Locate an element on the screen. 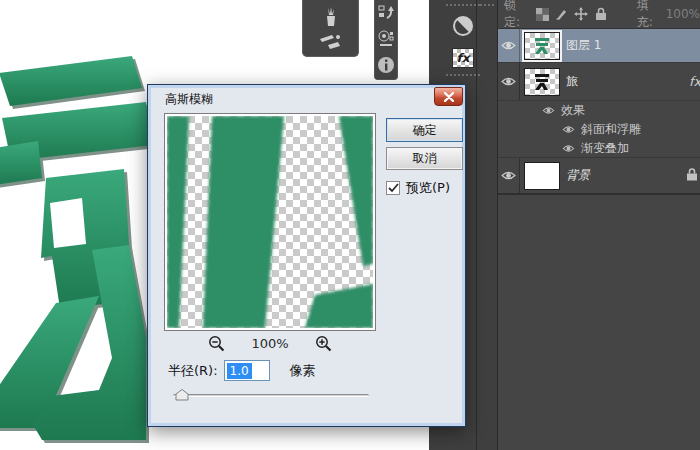 This screenshot has height=450, width=700. layer-row-lv: 旅 fx is located at coordinates (599, 82).